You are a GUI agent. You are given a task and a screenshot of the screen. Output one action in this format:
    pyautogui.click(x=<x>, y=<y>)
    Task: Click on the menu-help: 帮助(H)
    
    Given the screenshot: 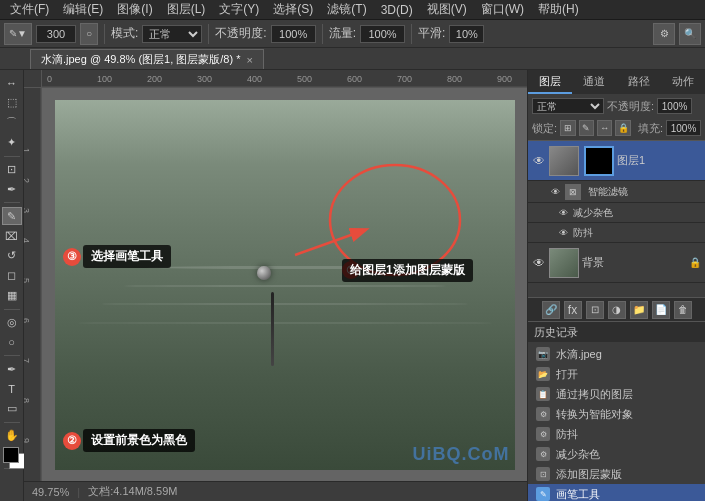 What is the action you would take?
    pyautogui.click(x=558, y=10)
    